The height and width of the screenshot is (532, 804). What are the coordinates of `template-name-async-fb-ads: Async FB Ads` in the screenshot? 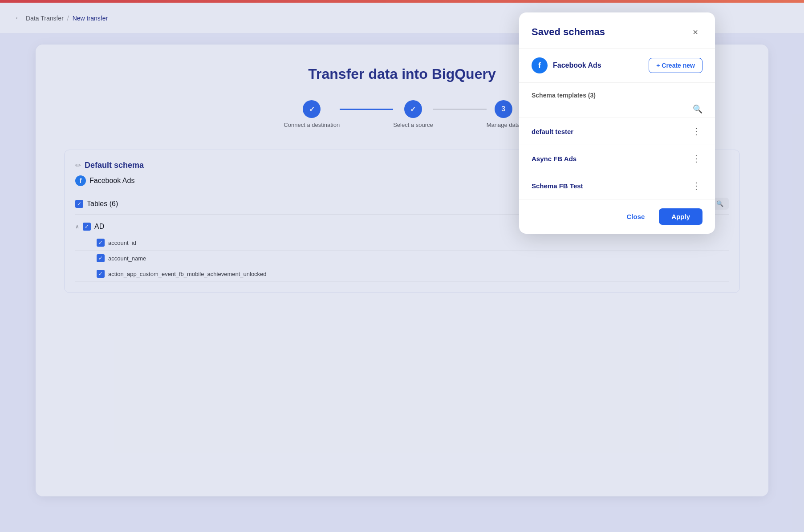 It's located at (554, 158).